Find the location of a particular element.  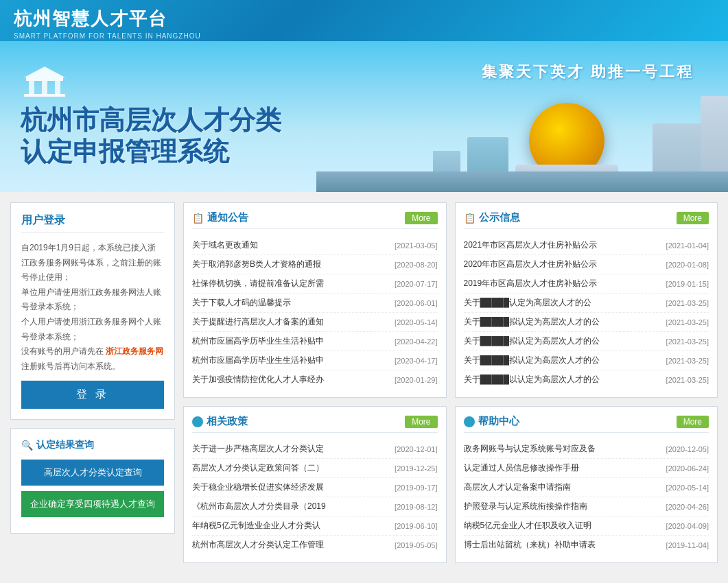

policy-date-3: [2019-09-17] is located at coordinates (416, 488).